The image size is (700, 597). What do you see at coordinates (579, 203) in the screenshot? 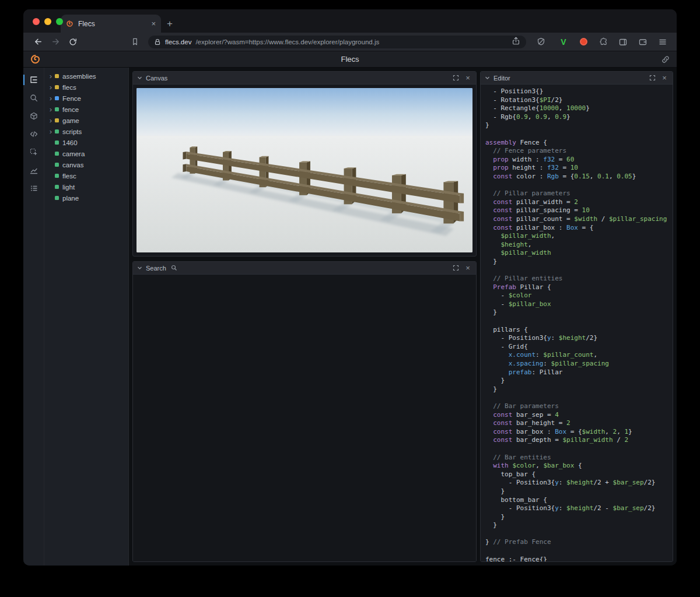
I see `code-line: const pillar_width = 2` at bounding box center [579, 203].